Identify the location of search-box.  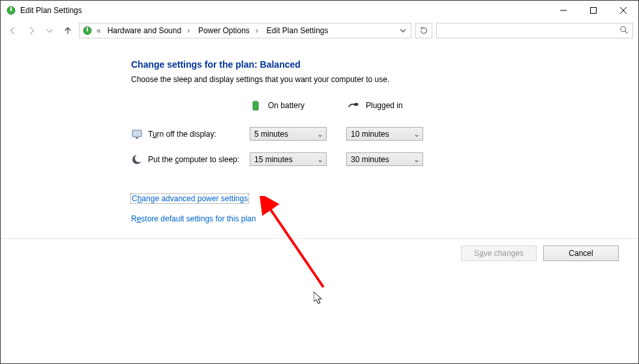
(535, 31).